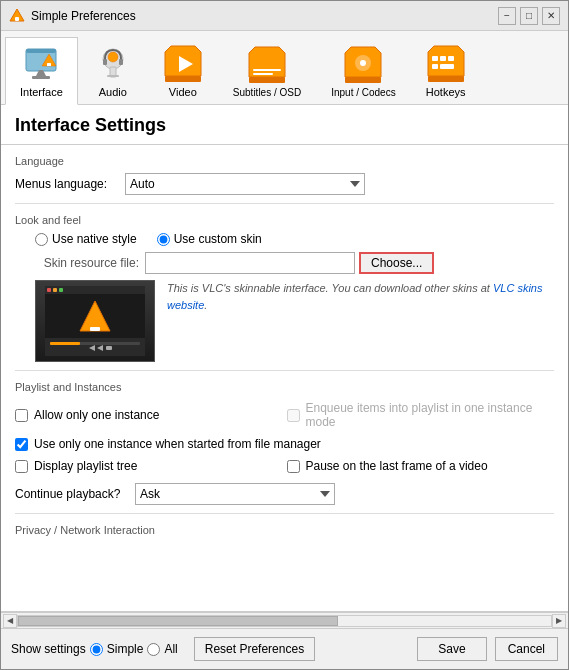 This screenshot has width=569, height=670. Describe the element at coordinates (284, 621) in the screenshot. I see `scroll-track` at that location.